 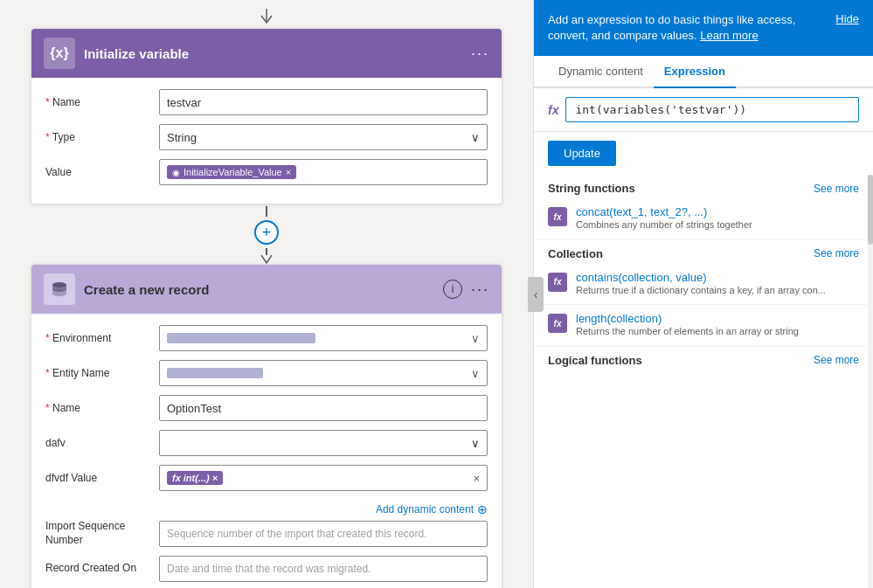 I want to click on chevron-left-icon: ‹, so click(x=537, y=294).